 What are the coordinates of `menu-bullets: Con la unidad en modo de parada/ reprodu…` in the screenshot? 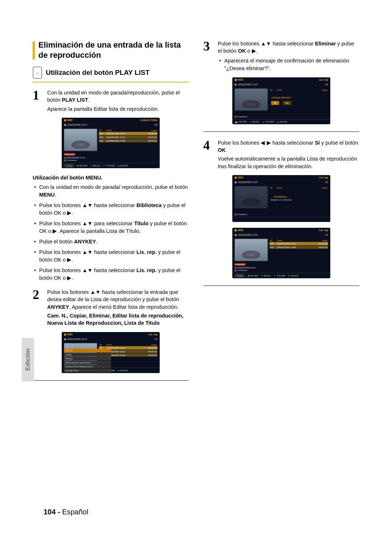 It's located at (111, 232).